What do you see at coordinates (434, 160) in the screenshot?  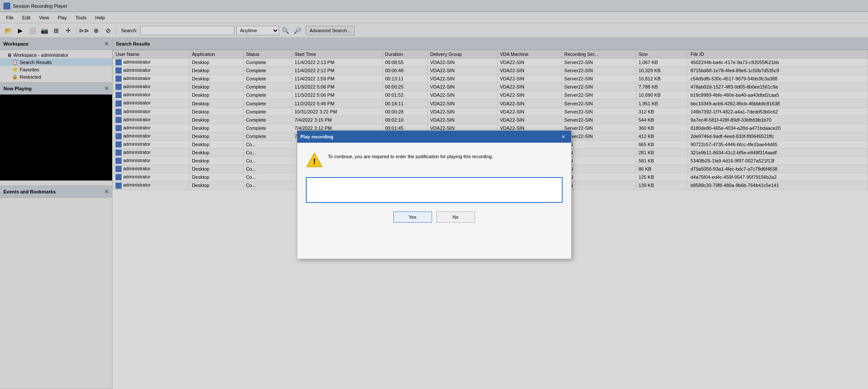 I see `dialog-message-row: ! To continue, you are required to enter…` at bounding box center [434, 160].